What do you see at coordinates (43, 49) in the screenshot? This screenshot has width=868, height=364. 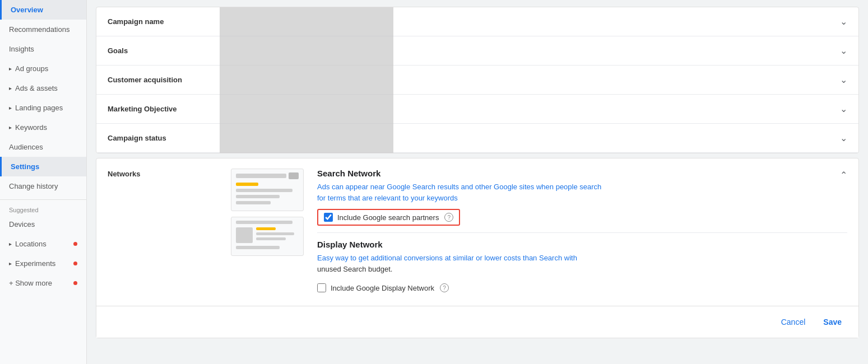 I see `sidebar-item-insights: Insights` at bounding box center [43, 49].